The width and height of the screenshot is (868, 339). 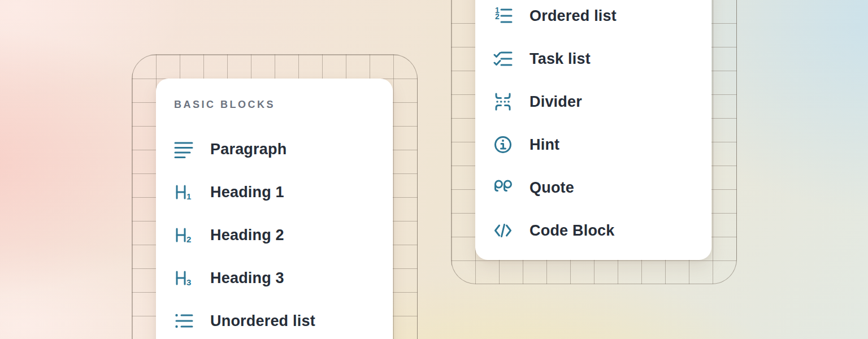 I want to click on menu-item-label: Code Block, so click(x=572, y=231).